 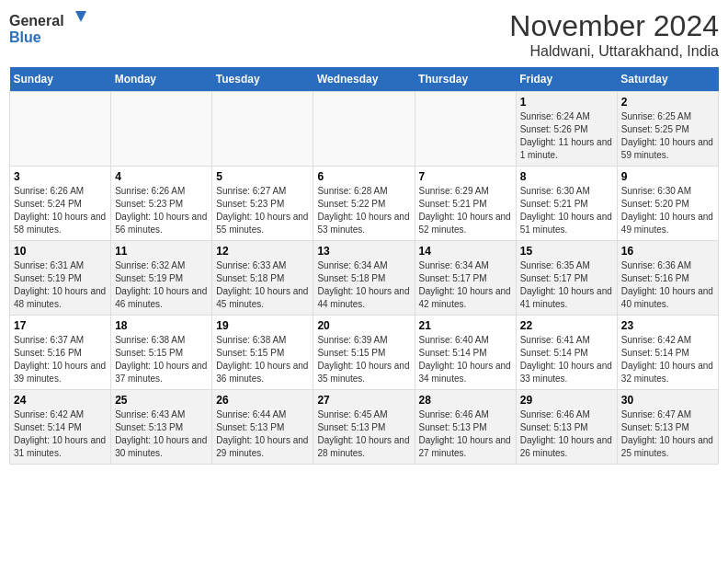 I want to click on calendar-cell: 16Sunrise: 6:36 AM Sunset: 5:16 PM Dayli…, so click(x=667, y=278).